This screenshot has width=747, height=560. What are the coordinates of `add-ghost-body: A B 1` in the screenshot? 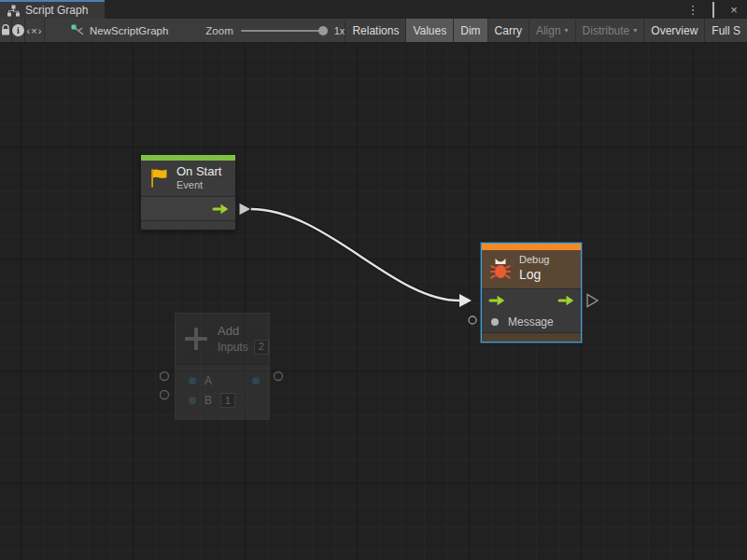 It's located at (222, 392).